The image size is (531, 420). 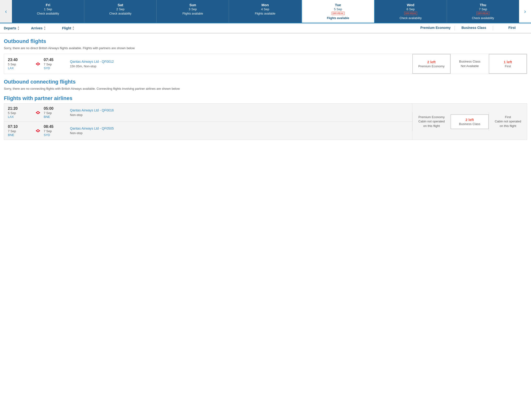 I want to click on partner-flight-card: 21:20 5 Sep LAX 05:00 7 Sep BNE Qantas A…, so click(x=266, y=121).